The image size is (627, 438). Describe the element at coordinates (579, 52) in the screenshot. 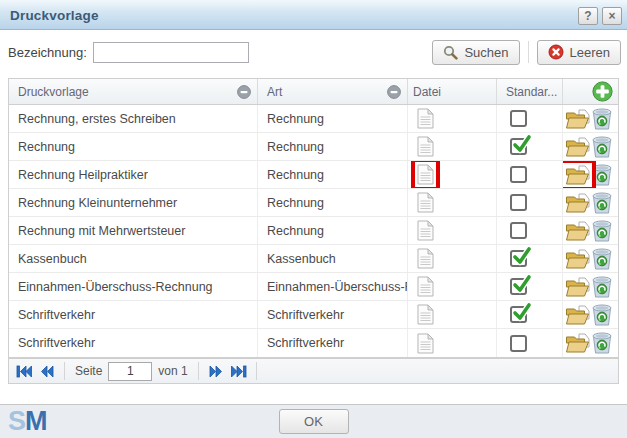

I see `clear-button: Leeren` at that location.